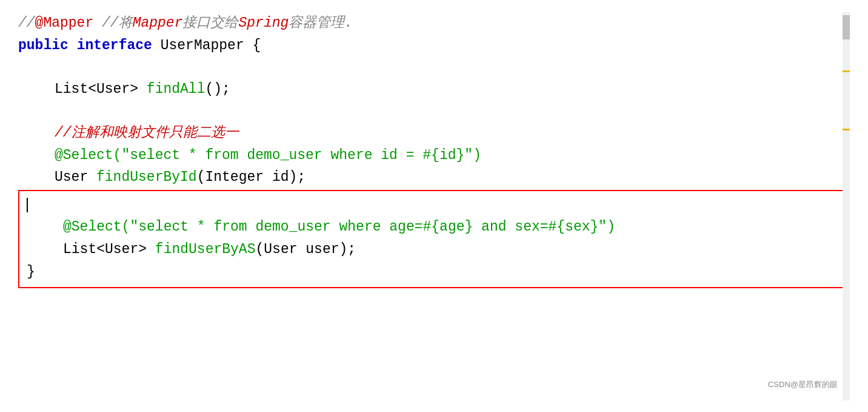 This screenshot has width=868, height=412. Describe the element at coordinates (109, 249) in the screenshot. I see `list-type-2: List<User>` at that location.